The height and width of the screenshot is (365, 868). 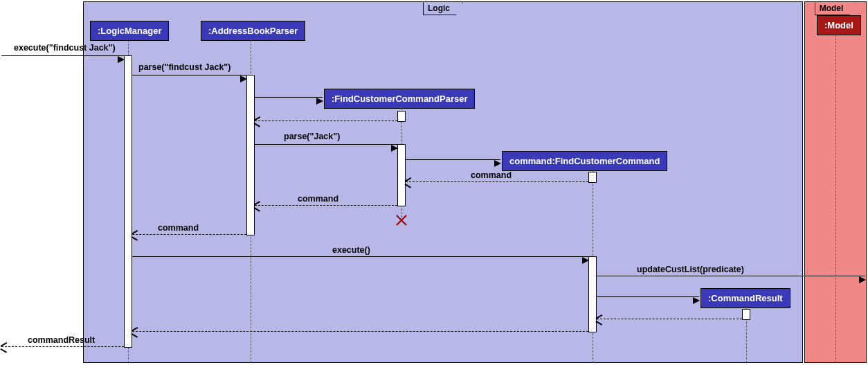 I want to click on frame-logic-label: Logic, so click(x=443, y=8).